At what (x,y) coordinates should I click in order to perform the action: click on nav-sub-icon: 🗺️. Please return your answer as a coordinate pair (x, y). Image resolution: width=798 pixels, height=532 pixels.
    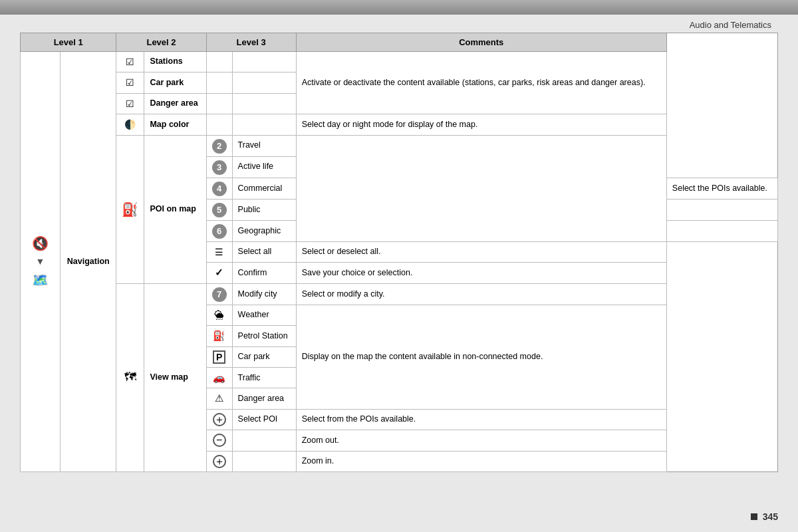
    Looking at the image, I should click on (40, 280).